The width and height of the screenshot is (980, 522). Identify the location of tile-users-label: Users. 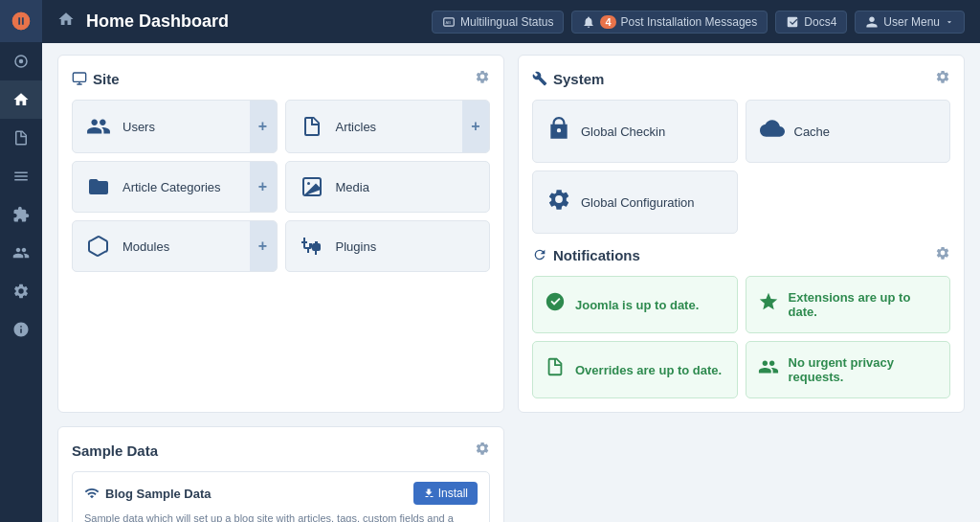
(139, 126).